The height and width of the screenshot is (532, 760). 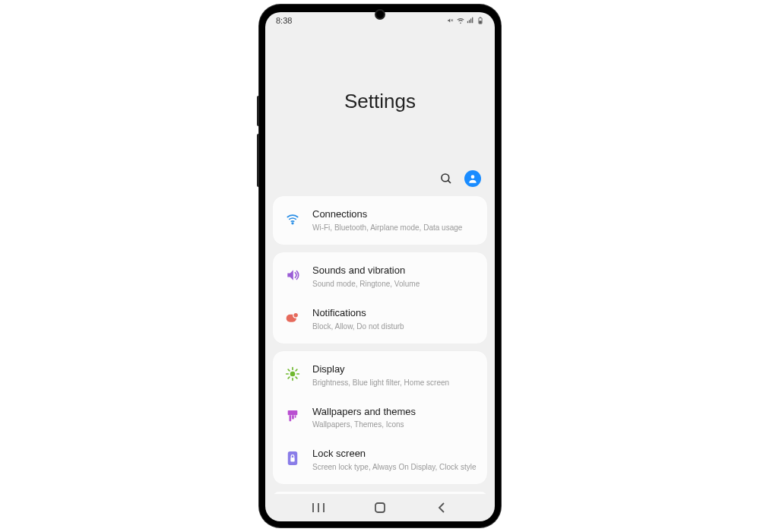 What do you see at coordinates (380, 418) in the screenshot?
I see `settings-item-wallpapers: Wallpapers and themes Wallpapers, Themes…` at bounding box center [380, 418].